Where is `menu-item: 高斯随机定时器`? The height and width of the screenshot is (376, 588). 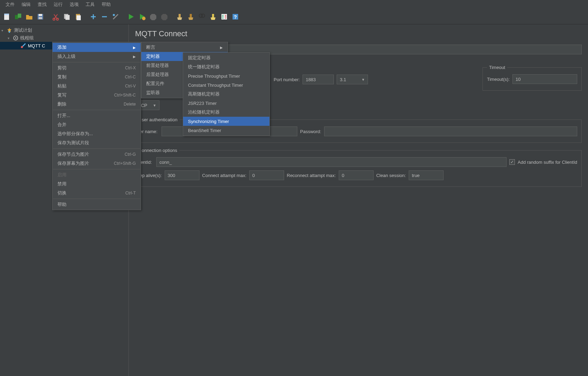
menu-item: 高斯随机定时器 is located at coordinates (226, 94).